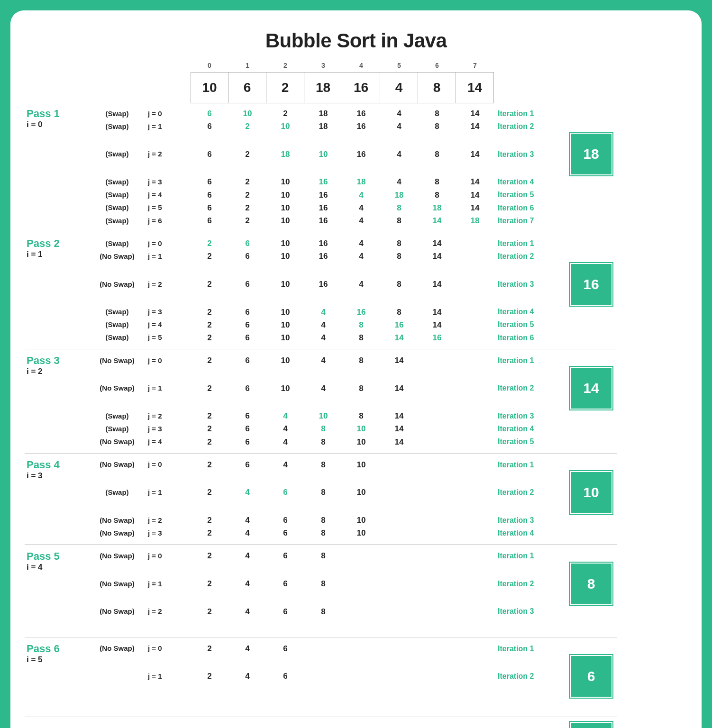 The width and height of the screenshot is (712, 728). I want to click on iteration-label: Iteration 5, so click(529, 195).